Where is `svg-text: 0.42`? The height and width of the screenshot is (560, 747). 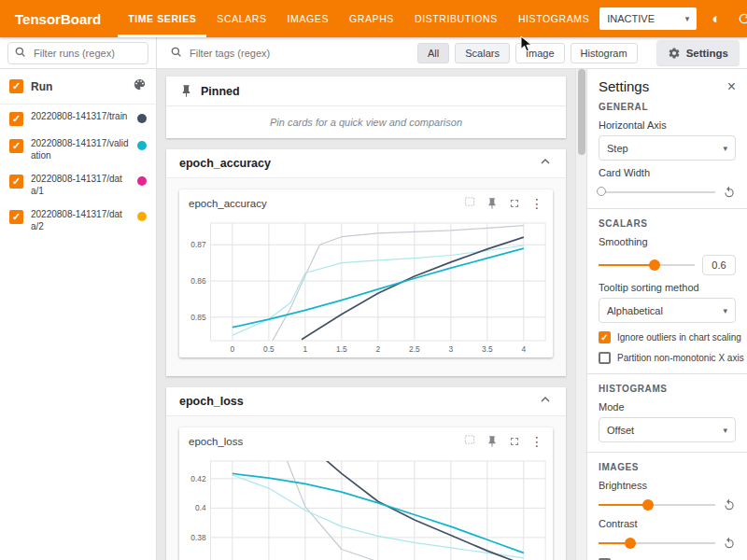
svg-text: 0.42 is located at coordinates (198, 479).